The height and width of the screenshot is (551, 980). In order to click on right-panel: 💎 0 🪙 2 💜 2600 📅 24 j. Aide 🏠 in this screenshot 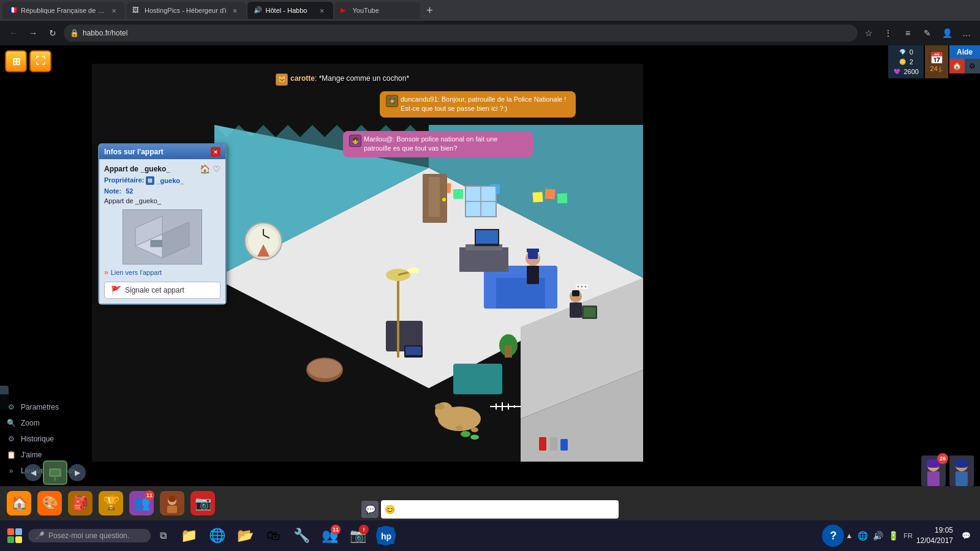, I will do `click(935, 62)`.